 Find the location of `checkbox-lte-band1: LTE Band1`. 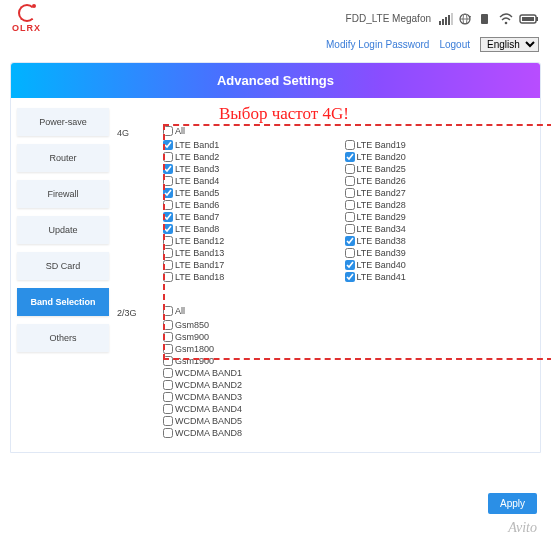

checkbox-lte-band1: LTE Band1 is located at coordinates (254, 145).